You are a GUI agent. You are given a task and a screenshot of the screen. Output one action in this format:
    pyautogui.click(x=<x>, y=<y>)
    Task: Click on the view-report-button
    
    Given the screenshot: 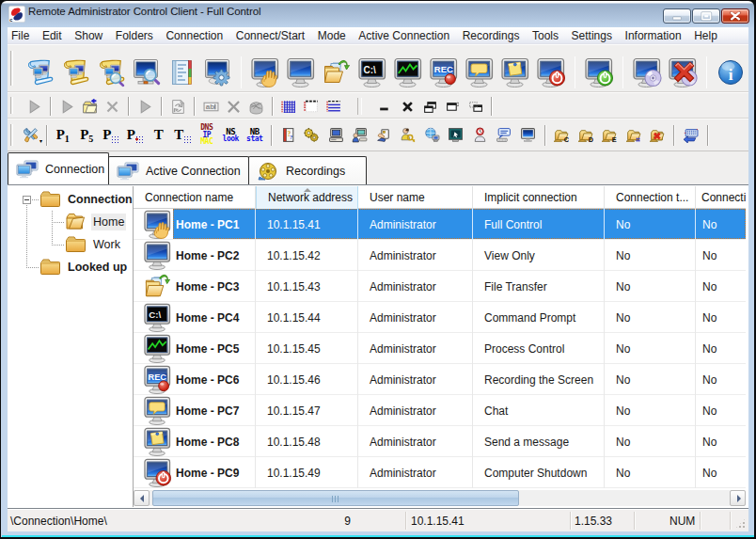 What is the action you would take?
    pyautogui.click(x=334, y=106)
    